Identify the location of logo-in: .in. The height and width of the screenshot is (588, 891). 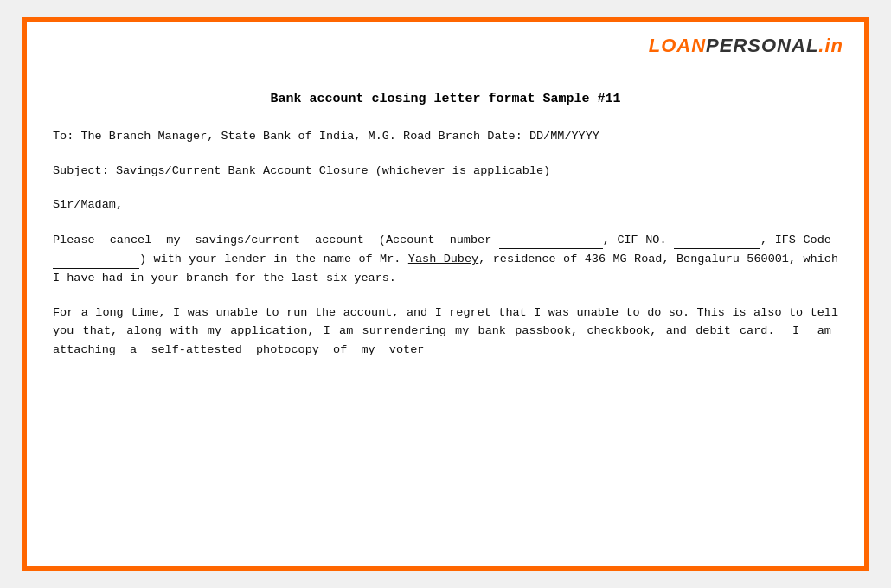
(830, 45).